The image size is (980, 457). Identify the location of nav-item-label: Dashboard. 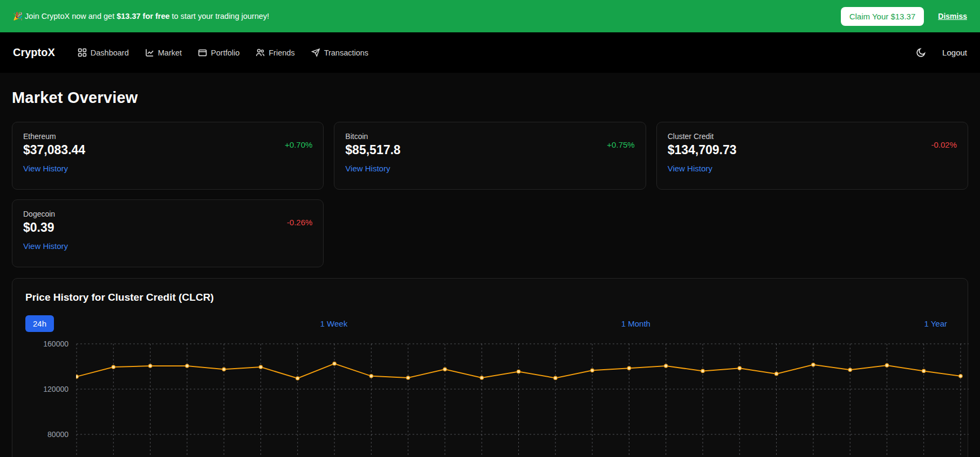
(110, 53).